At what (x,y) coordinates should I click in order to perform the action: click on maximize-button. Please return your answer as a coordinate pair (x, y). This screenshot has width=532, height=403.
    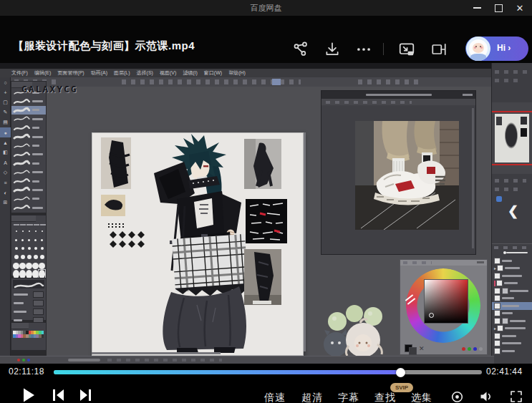
    Looking at the image, I should click on (498, 8).